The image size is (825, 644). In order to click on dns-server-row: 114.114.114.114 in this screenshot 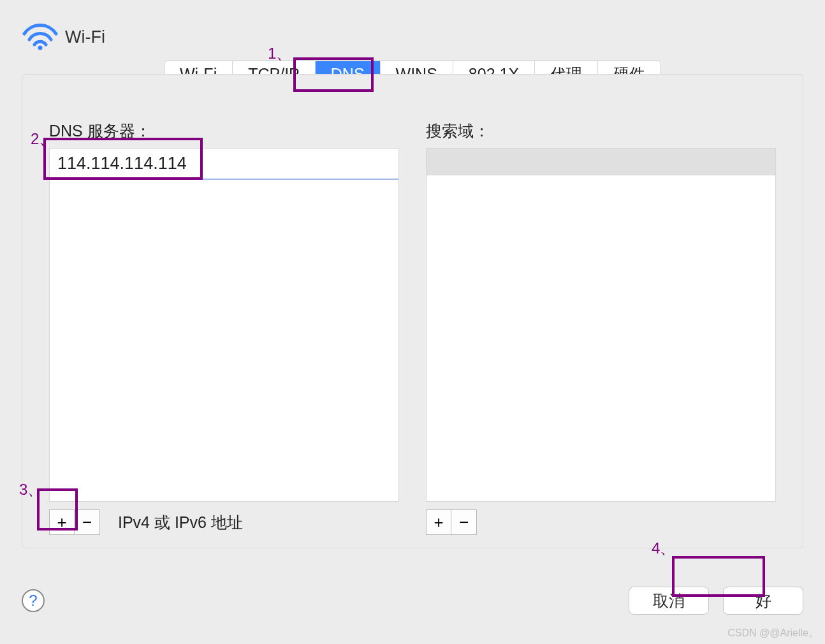, I will do `click(224, 165)`.